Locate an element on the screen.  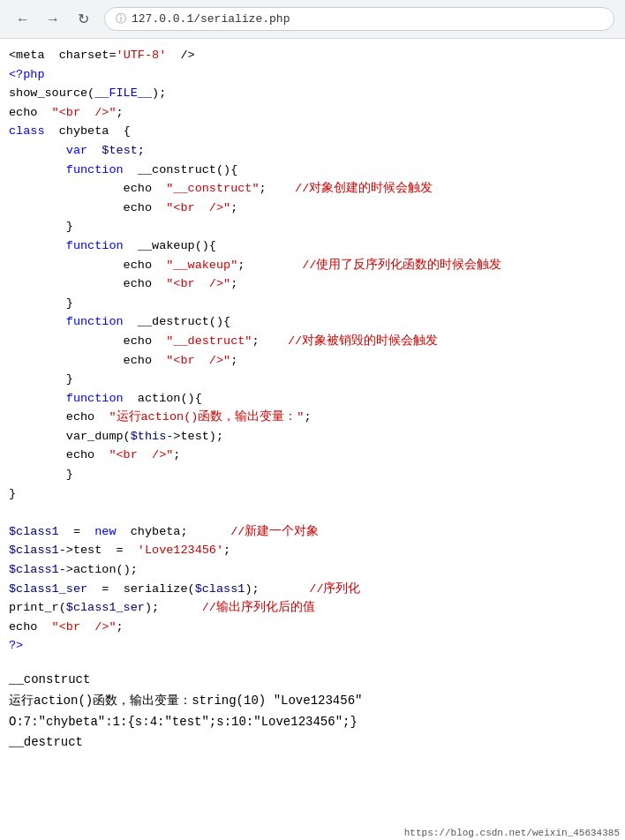
code-line-8: echo "__construct"; //对象创建的时候会触发 is located at coordinates (312, 189).